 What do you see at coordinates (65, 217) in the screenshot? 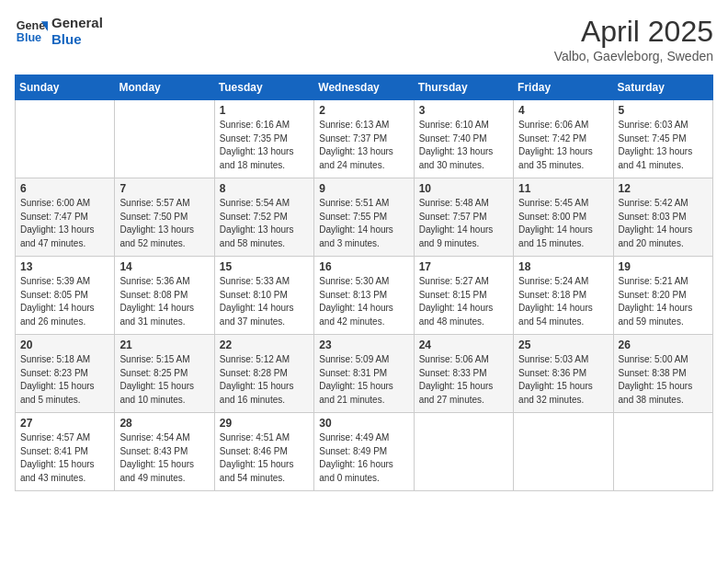
I see `calendar-cell: 6Sunrise: 6:00 AM Sunset: 7:47 PM Daylig…` at bounding box center [65, 217].